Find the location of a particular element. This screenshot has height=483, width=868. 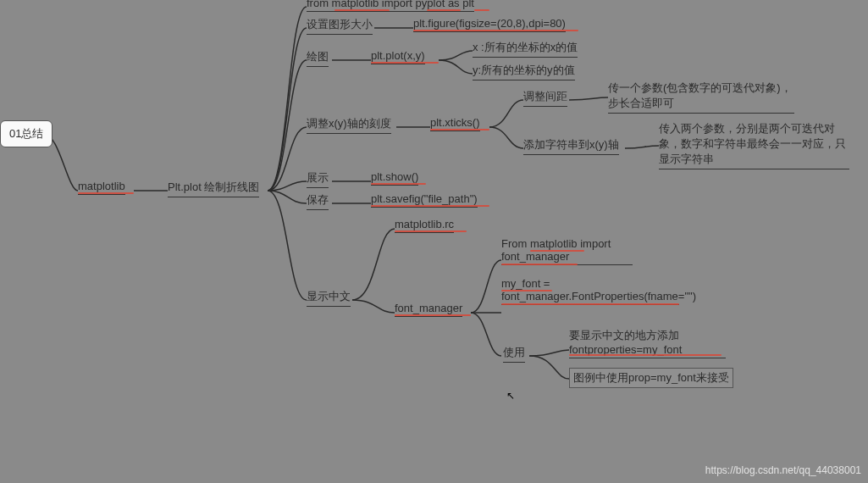

label-plt-plot: Plt.plot 绘制折线图 is located at coordinates (213, 186).